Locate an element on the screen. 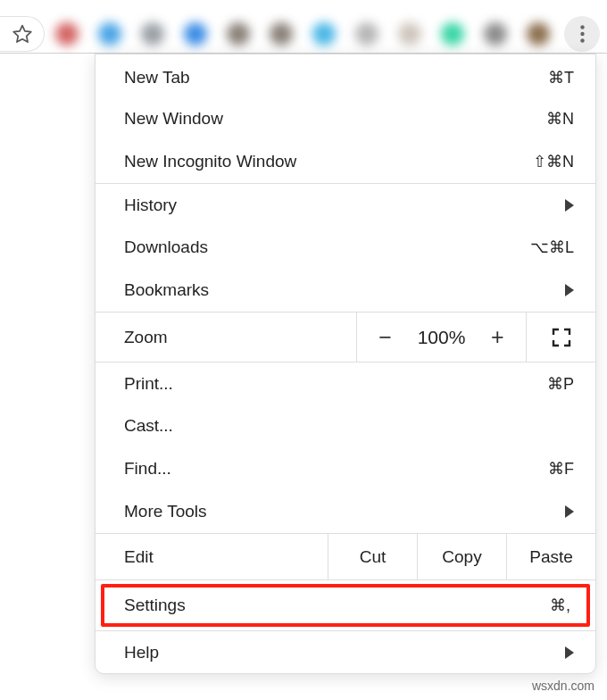  menu-shortcut: ⌘T is located at coordinates (561, 78).